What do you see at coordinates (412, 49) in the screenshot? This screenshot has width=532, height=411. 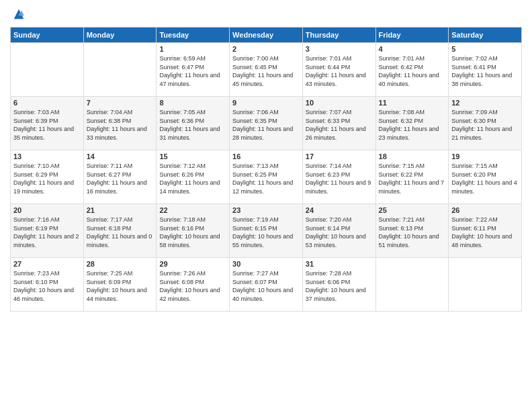 I see `day-number: 4` at bounding box center [412, 49].